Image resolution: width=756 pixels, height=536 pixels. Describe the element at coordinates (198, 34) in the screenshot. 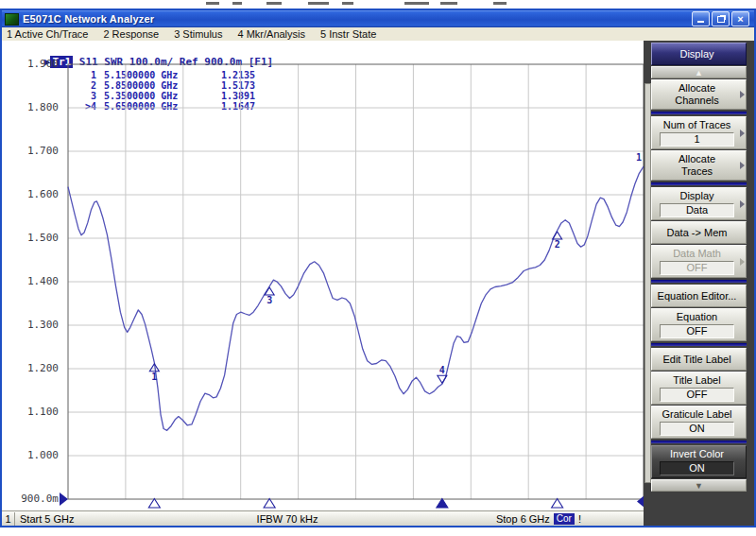

I see `menu-item-3-stimulus: 3 Stimulus` at that location.